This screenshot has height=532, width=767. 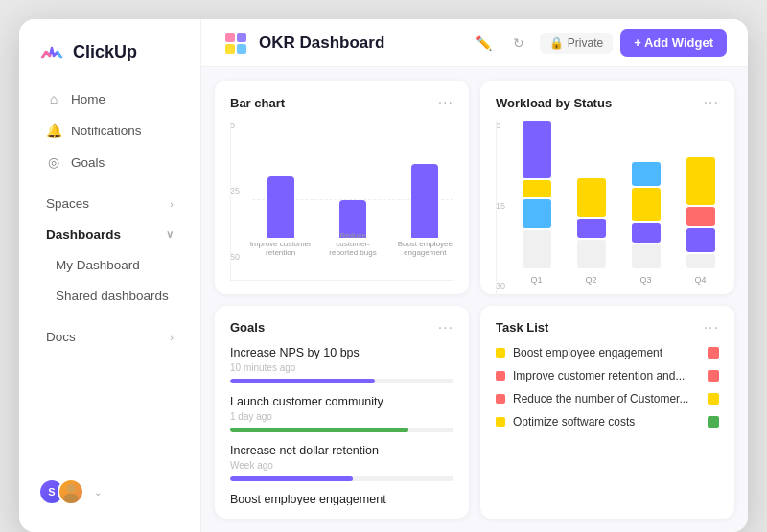 I want to click on sidebar-footer: S ⌄, so click(x=109, y=492).